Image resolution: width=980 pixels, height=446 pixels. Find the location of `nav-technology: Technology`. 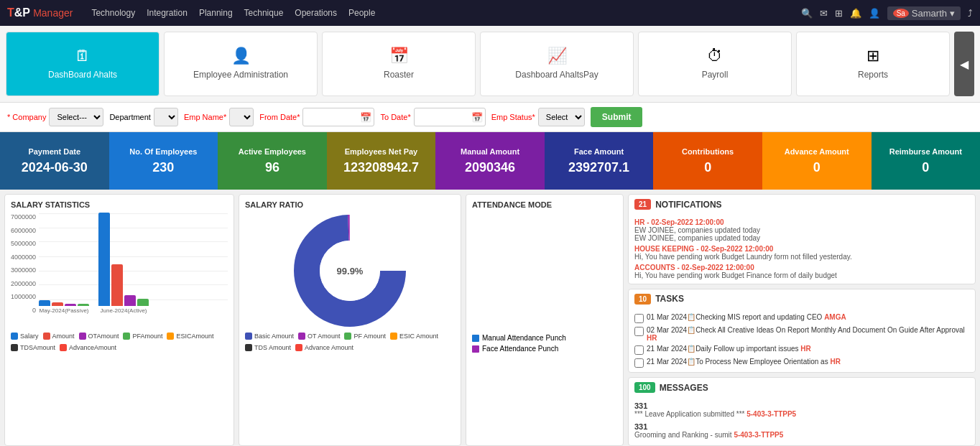

nav-technology: Technology is located at coordinates (114, 13).